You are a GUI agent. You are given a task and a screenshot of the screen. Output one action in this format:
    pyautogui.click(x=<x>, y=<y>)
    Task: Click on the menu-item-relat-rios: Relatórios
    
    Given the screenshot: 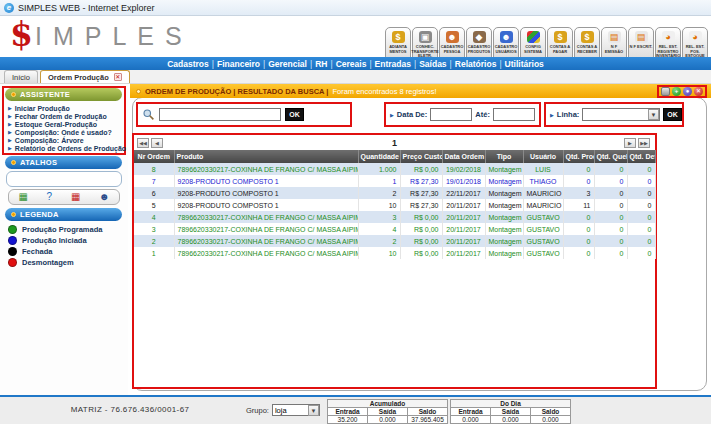 What is the action you would take?
    pyautogui.click(x=476, y=64)
    